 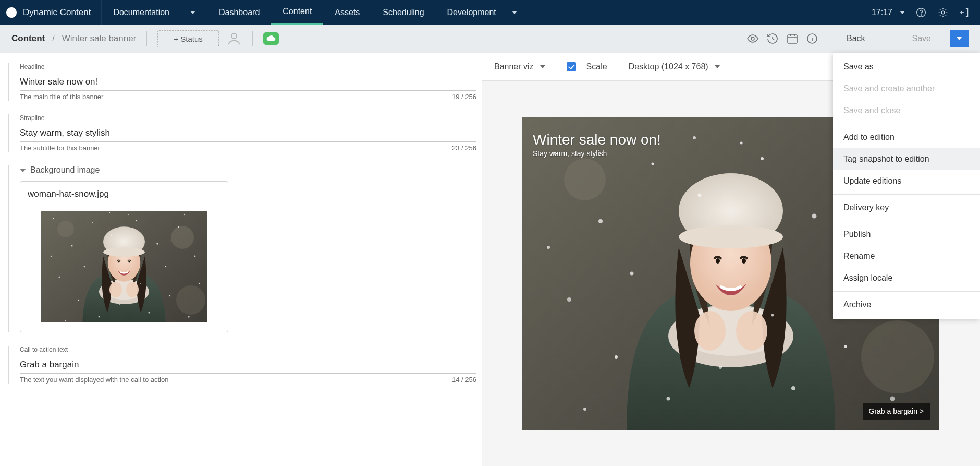 I want to click on save-menu-toggle, so click(x=959, y=39).